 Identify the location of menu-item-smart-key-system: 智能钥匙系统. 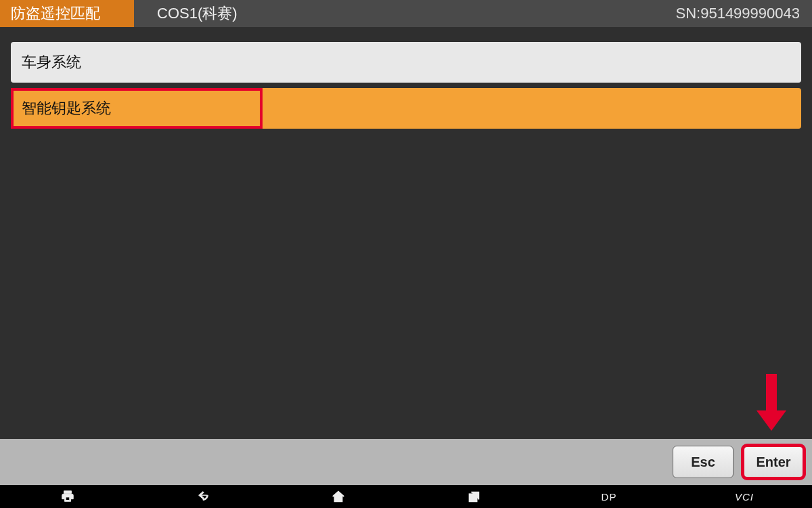
(406, 108).